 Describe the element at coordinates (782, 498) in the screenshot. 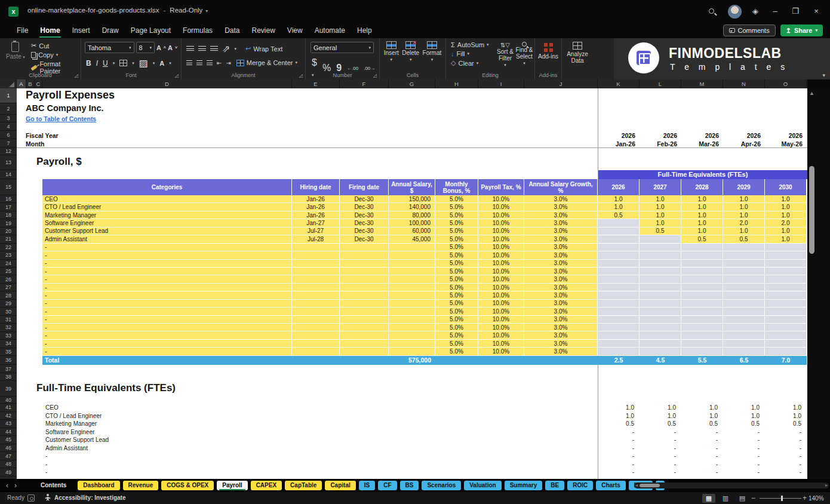

I see `zoom-slider-thumb` at that location.